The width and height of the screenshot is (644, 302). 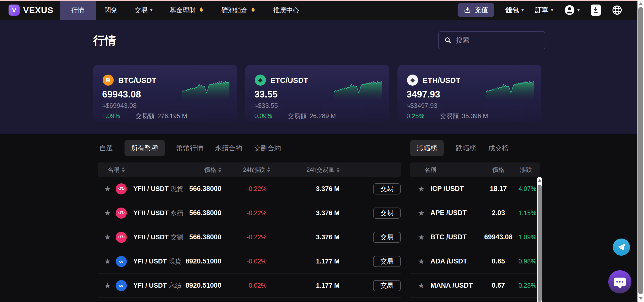 What do you see at coordinates (617, 10) in the screenshot?
I see `language-button` at bounding box center [617, 10].